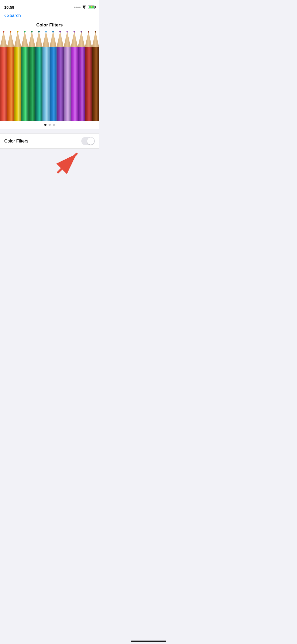 The width and height of the screenshot is (297, 644). Describe the element at coordinates (50, 125) in the screenshot. I see `pagination-dots` at that location.